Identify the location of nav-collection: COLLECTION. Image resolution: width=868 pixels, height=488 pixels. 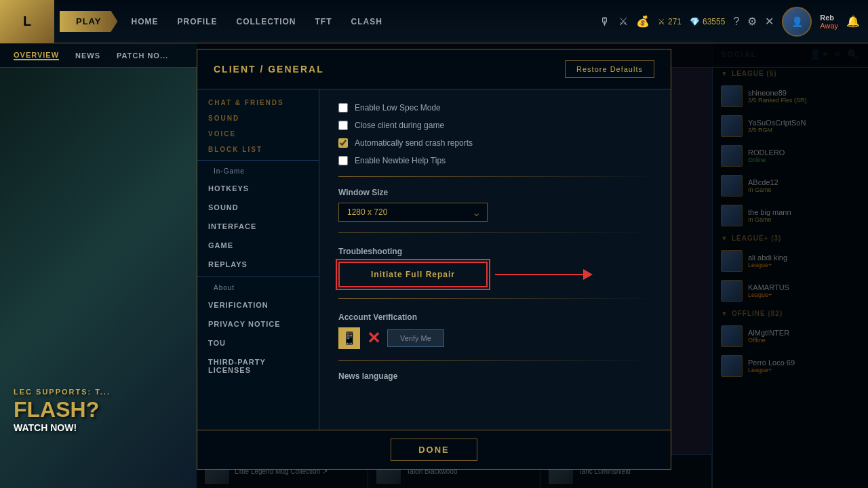
(267, 22).